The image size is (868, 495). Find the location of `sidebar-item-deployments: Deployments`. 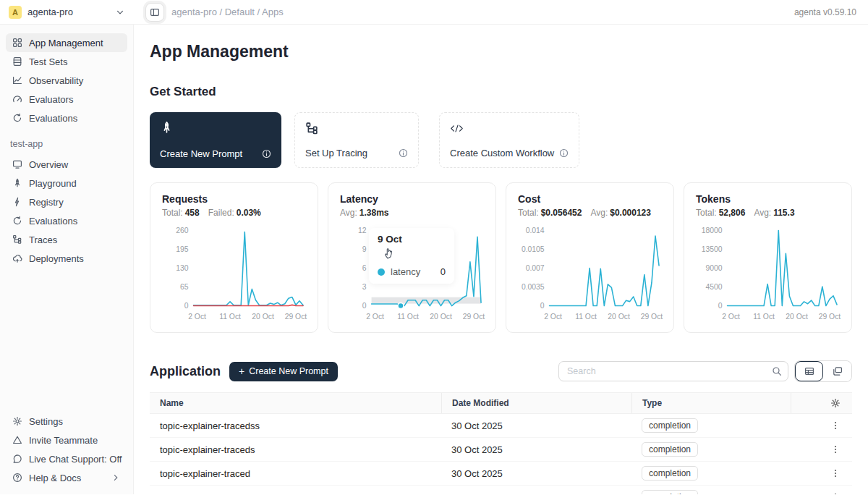

sidebar-item-deployments: Deployments is located at coordinates (67, 258).